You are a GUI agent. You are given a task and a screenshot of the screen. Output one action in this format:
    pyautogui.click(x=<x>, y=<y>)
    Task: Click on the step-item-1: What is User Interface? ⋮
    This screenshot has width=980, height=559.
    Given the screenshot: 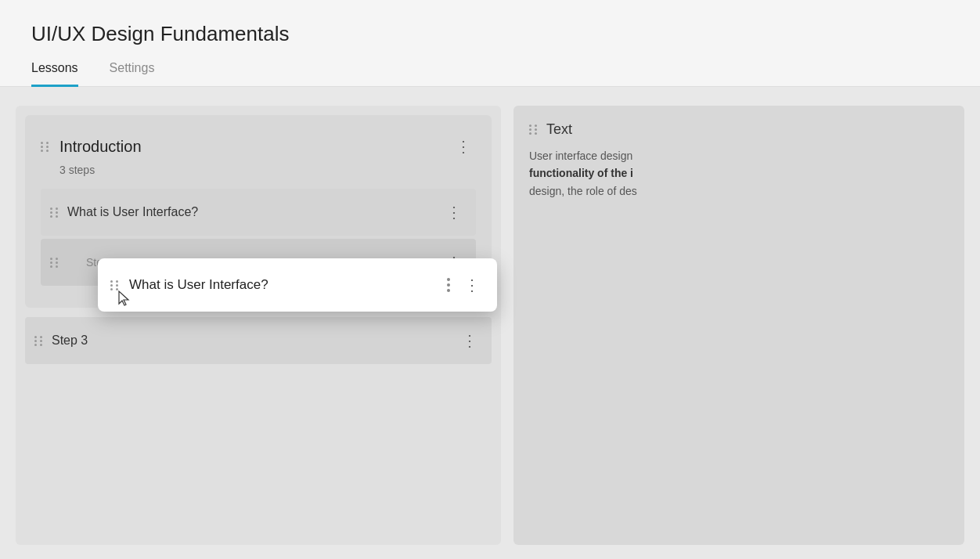 What is the action you would take?
    pyautogui.click(x=258, y=212)
    